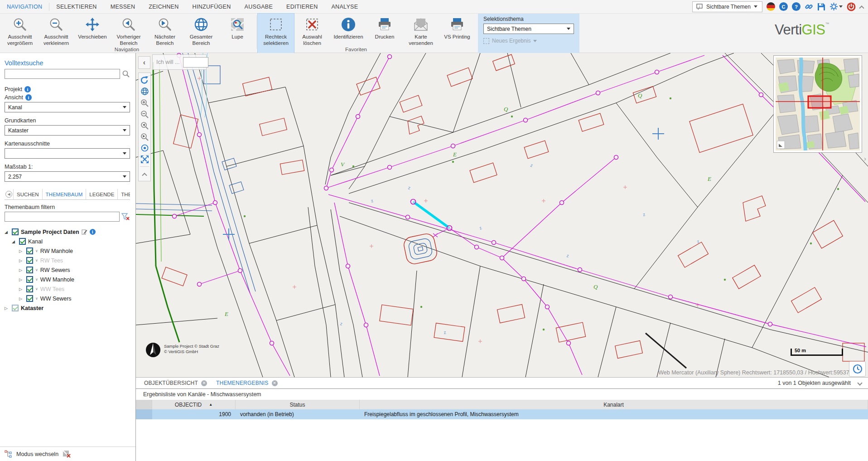 This screenshot has height=461, width=868. What do you see at coordinates (67, 241) in the screenshot?
I see `tree-row-kanal: ◢ Kanal` at bounding box center [67, 241].